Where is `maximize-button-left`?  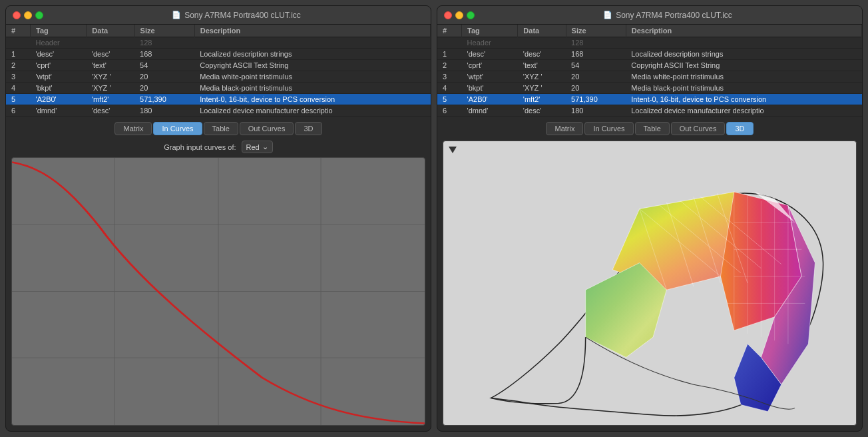
maximize-button-left is located at coordinates (39, 15).